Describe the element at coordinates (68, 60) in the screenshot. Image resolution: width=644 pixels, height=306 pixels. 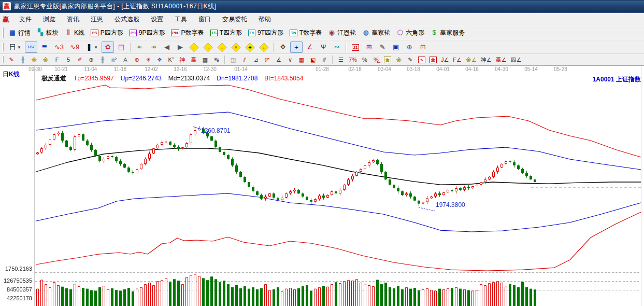
I see `tool-spiral-5-ruler: 5` at that location.